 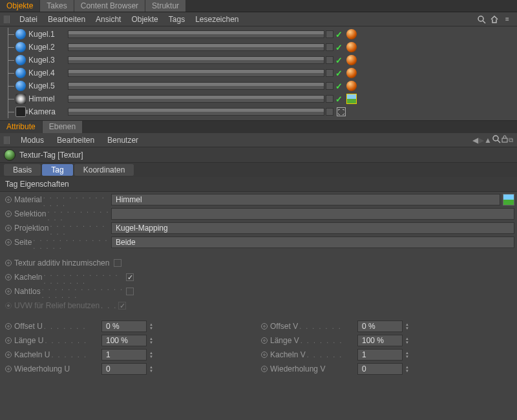 I want to click on input-laenge-u: 100 %, so click(x=124, y=341).